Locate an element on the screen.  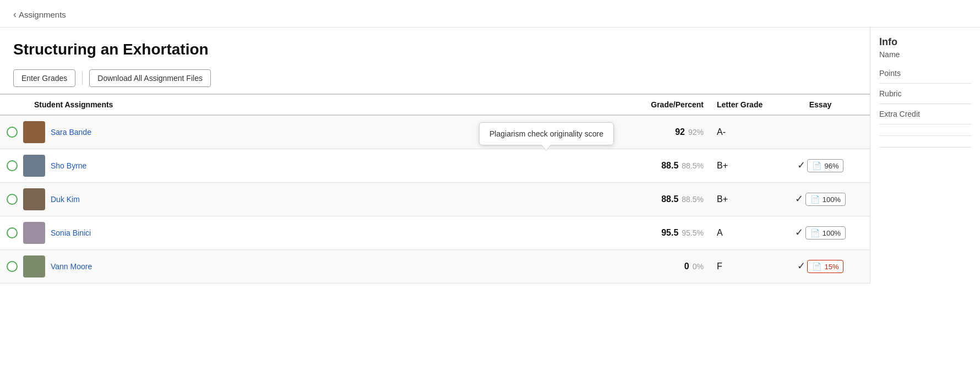
sidebar-info-duk: Extra Credit is located at coordinates (925, 115).